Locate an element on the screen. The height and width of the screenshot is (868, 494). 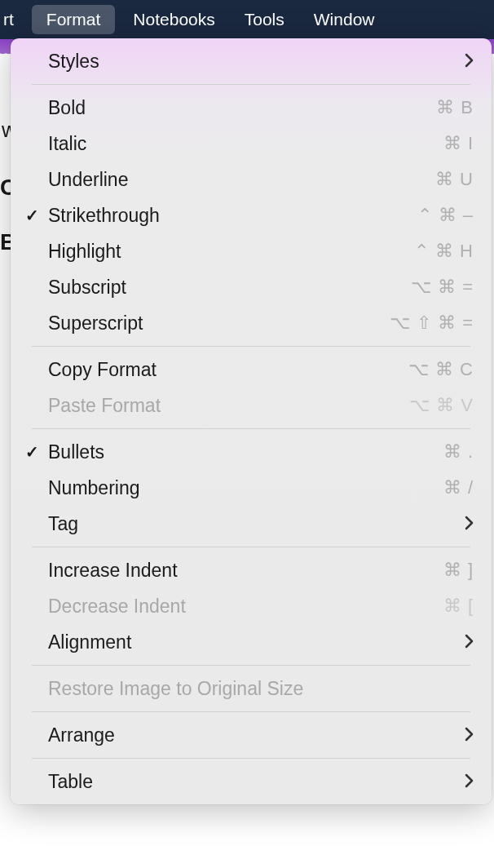
menu-item-copy-format: Copy Format⌥ ⌘ C is located at coordinates (251, 370).